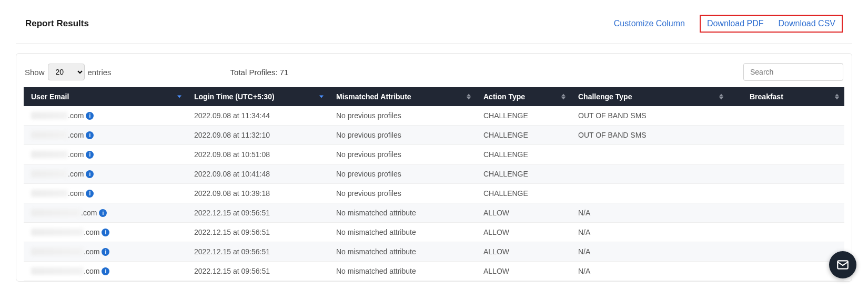 The image size is (868, 290). What do you see at coordinates (258, 97) in the screenshot?
I see `column-header: Login Time (UTC+5:30)` at bounding box center [258, 97].